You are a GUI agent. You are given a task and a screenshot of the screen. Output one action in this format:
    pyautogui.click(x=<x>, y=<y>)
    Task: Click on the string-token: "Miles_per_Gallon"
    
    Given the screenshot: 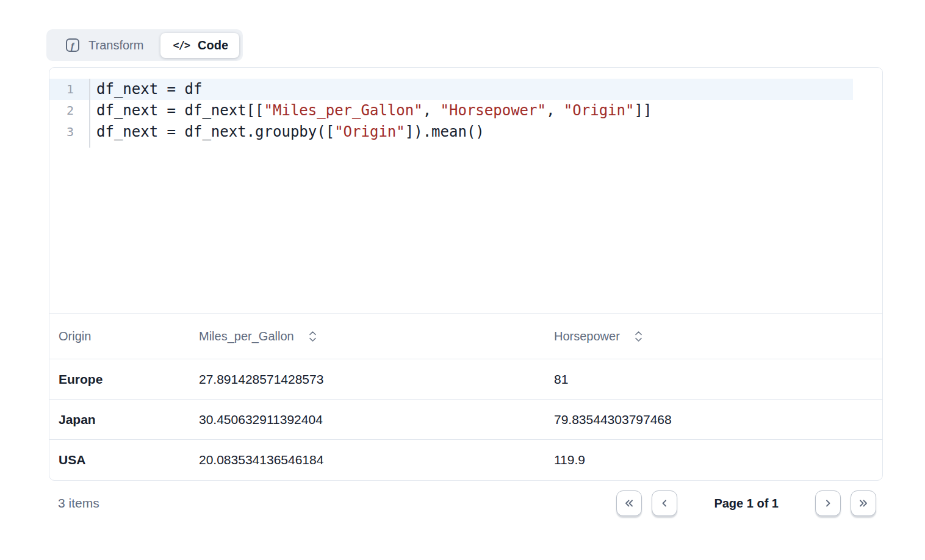 What is the action you would take?
    pyautogui.click(x=344, y=110)
    